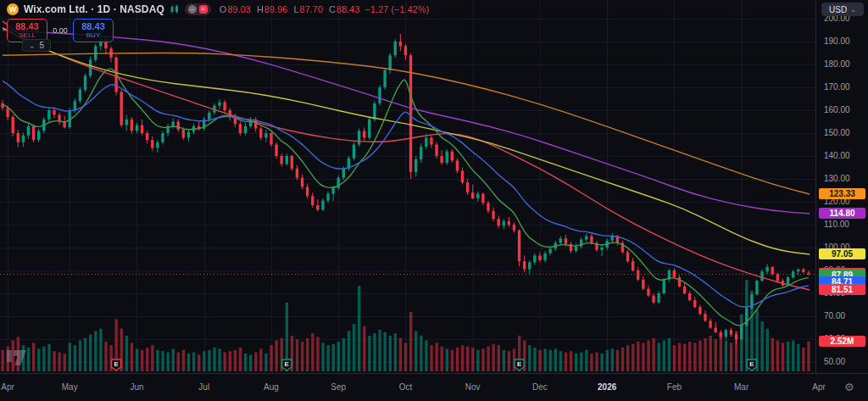 The height and width of the screenshot is (401, 868). What do you see at coordinates (198, 9) in the screenshot?
I see `status-flags: – =` at bounding box center [198, 9].